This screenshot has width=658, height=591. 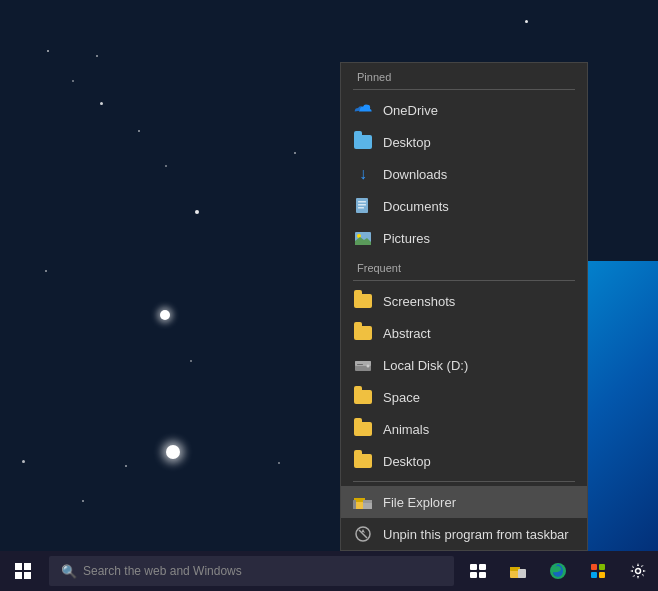 What do you see at coordinates (416, 206) in the screenshot?
I see `documents-label: Documents` at bounding box center [416, 206].